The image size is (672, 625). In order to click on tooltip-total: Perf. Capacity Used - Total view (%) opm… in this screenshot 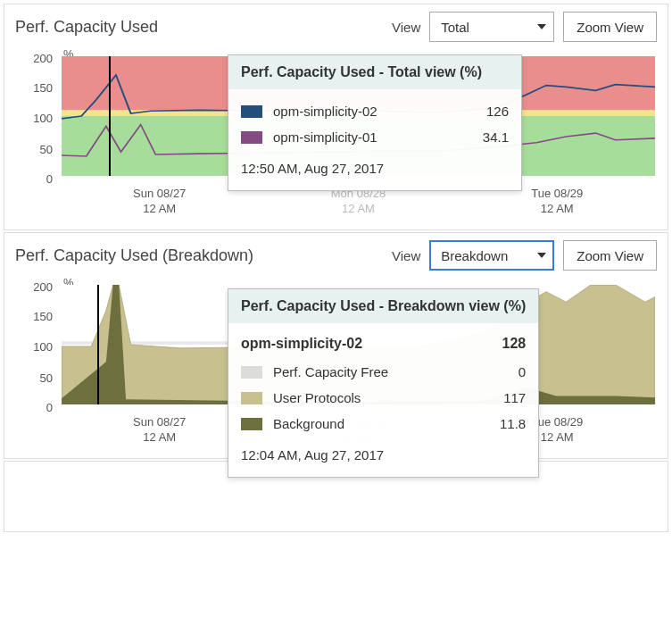, I will do `click(375, 123)`.